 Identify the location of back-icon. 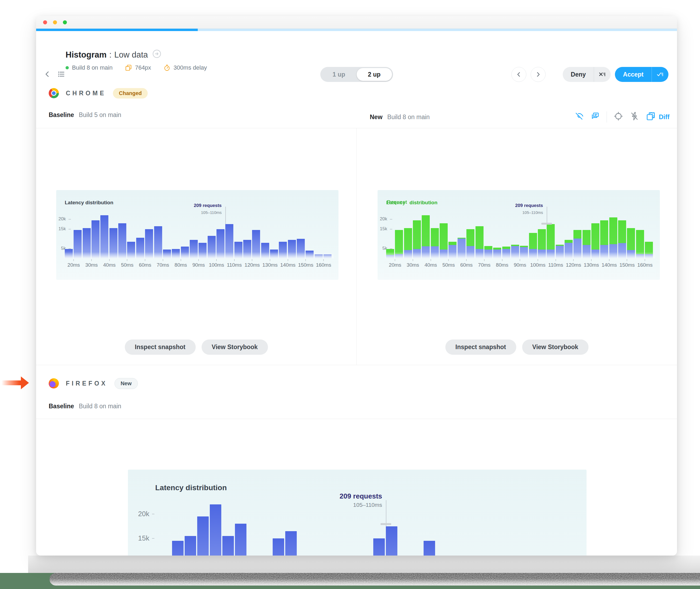
(48, 74).